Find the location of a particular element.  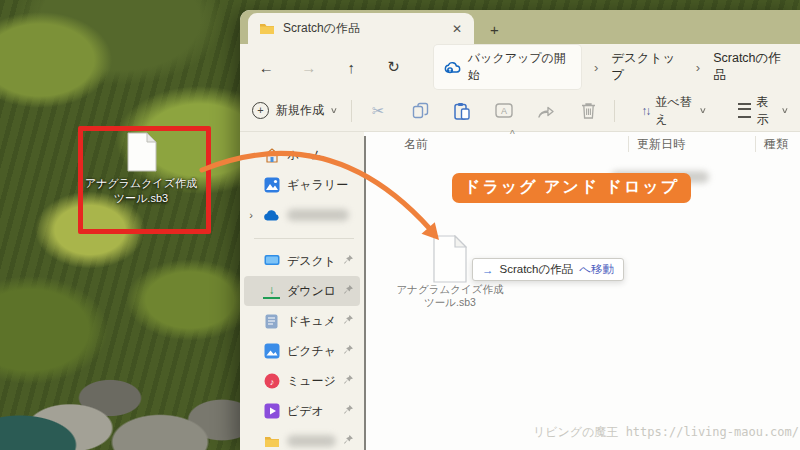

pictures-icon is located at coordinates (272, 352).